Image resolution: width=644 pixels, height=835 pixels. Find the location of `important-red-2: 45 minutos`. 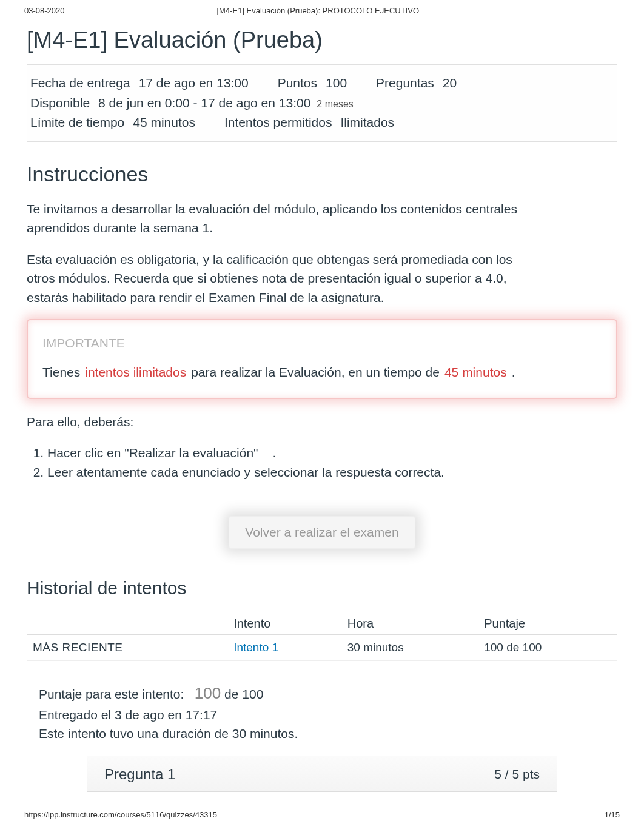

important-red-2: 45 minutos is located at coordinates (475, 372).